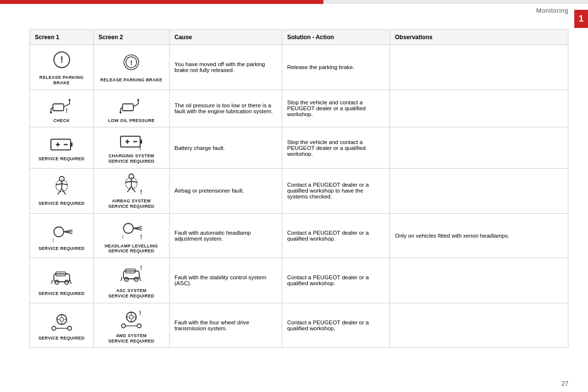 The height and width of the screenshot is (392, 588). What do you see at coordinates (131, 191) in the screenshot?
I see `airbag-icon-s2: ! AIRBAG SYSTEMSERVICE REQUIRED` at bounding box center [131, 191].